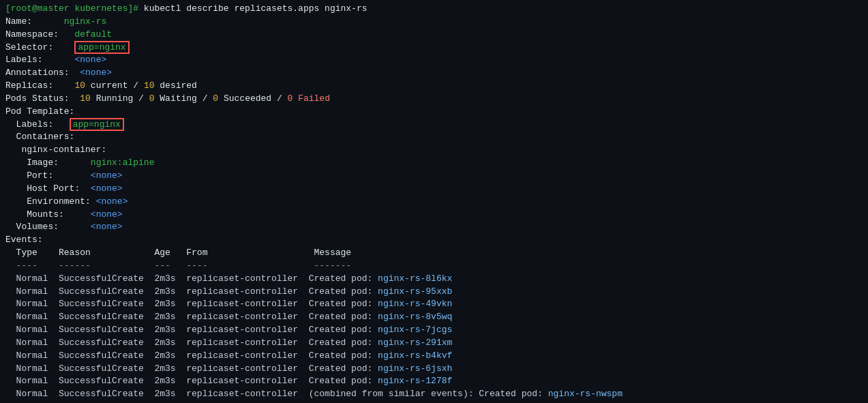 Image resolution: width=868 pixels, height=403 pixels. What do you see at coordinates (434, 176) in the screenshot?
I see `port-line: Port: <none>` at bounding box center [434, 176].